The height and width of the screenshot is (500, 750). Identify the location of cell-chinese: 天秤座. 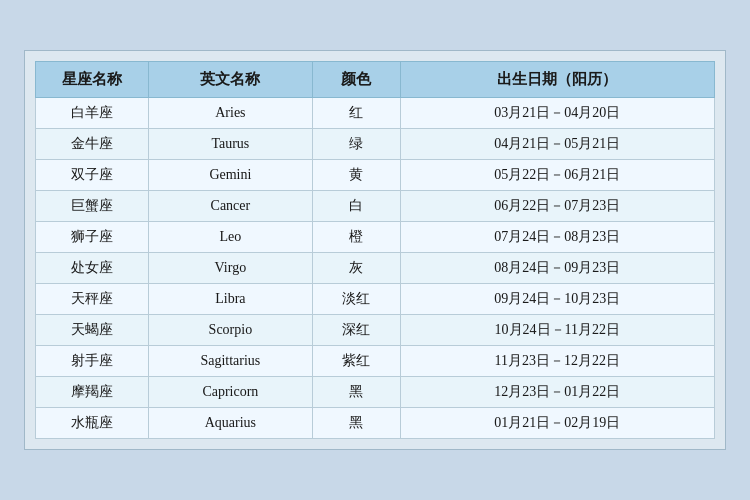
(92, 300).